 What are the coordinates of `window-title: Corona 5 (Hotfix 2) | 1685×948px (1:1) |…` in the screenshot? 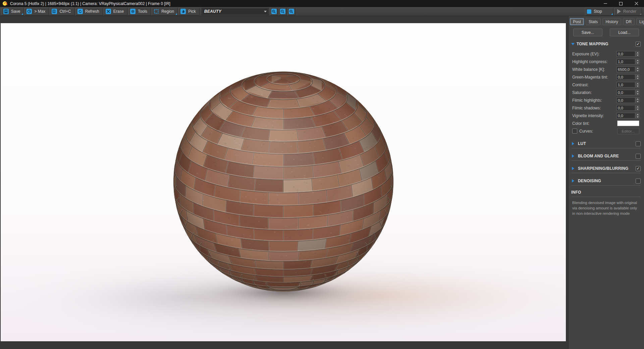 It's located at (90, 4).